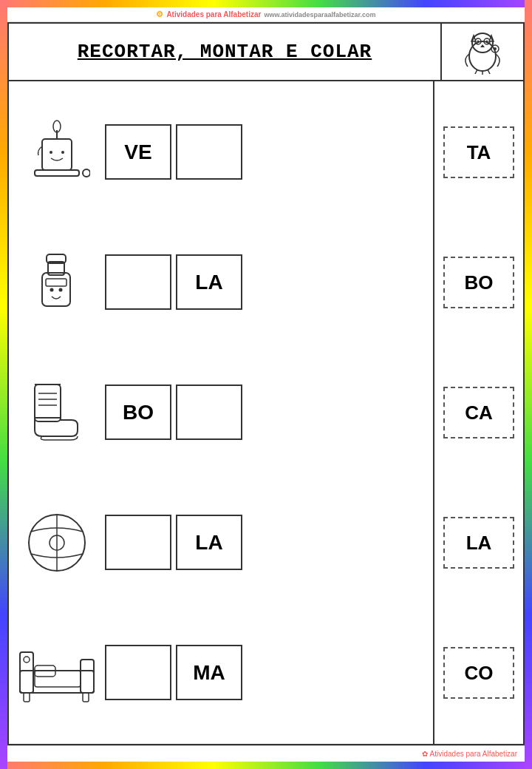  Describe the element at coordinates (138, 152) in the screenshot. I see `syllable-box-filled: VE` at that location.